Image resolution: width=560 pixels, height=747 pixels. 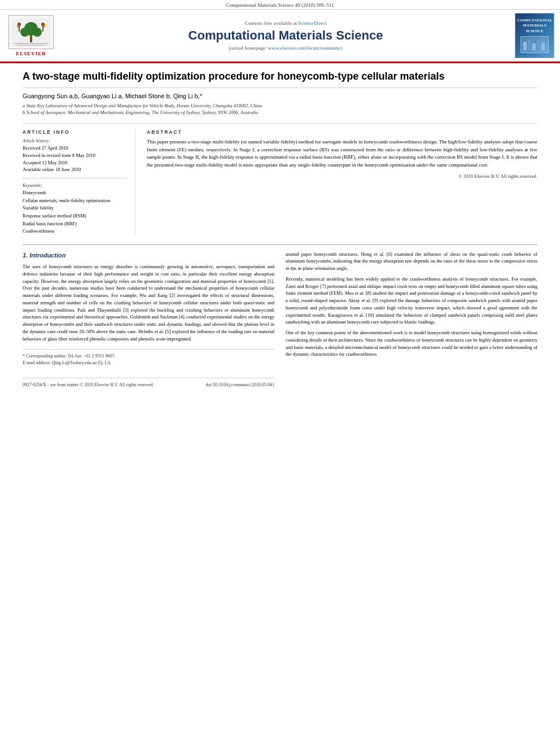 I want to click on affiliation-a: a State Key Laboratory of Advanced Desig…, so click(x=280, y=106).